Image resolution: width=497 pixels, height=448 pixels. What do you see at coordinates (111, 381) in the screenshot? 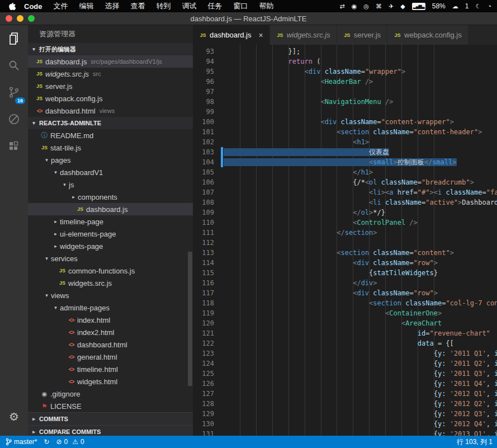
I see `tree-file-widgets.html: <>widgets.html` at bounding box center [111, 381].